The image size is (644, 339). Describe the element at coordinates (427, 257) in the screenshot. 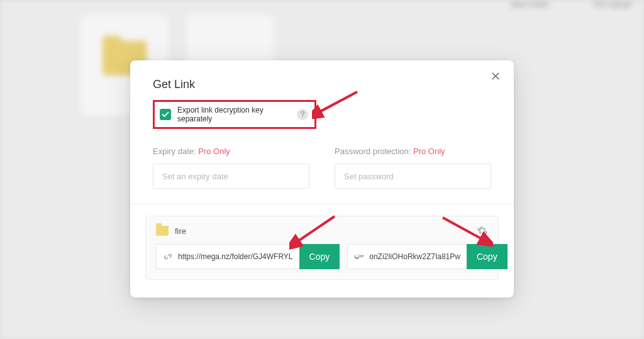

I see `key-field-group: onZi2IiOHoRkw2Z7Ia81Pw Copy` at that location.